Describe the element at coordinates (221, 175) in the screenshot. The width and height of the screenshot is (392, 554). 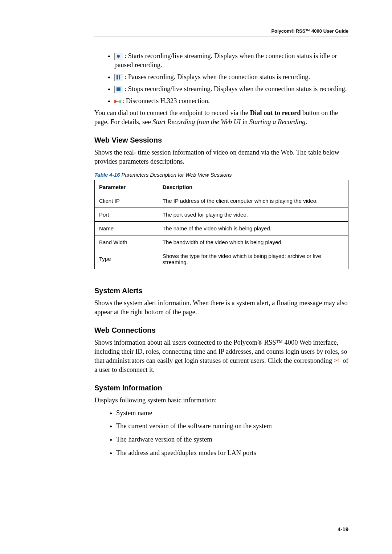
I see `table-caption: Table 4-16 Parameters Description for We…` at that location.